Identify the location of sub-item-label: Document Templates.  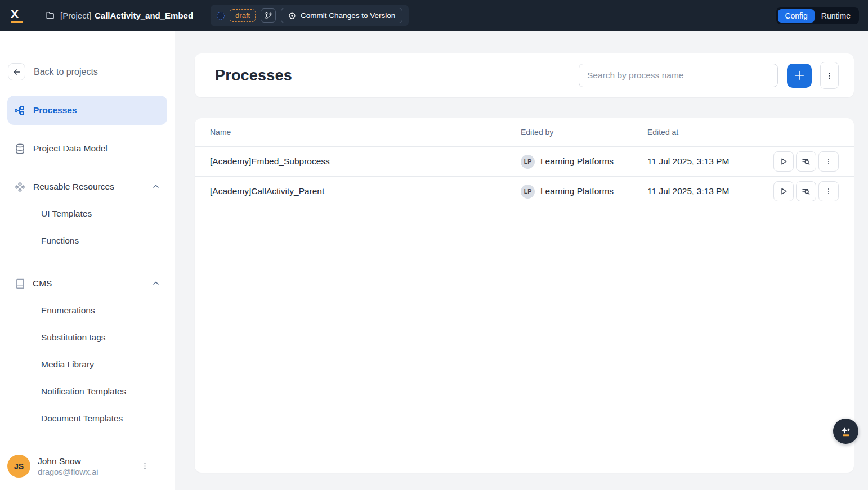
(82, 419).